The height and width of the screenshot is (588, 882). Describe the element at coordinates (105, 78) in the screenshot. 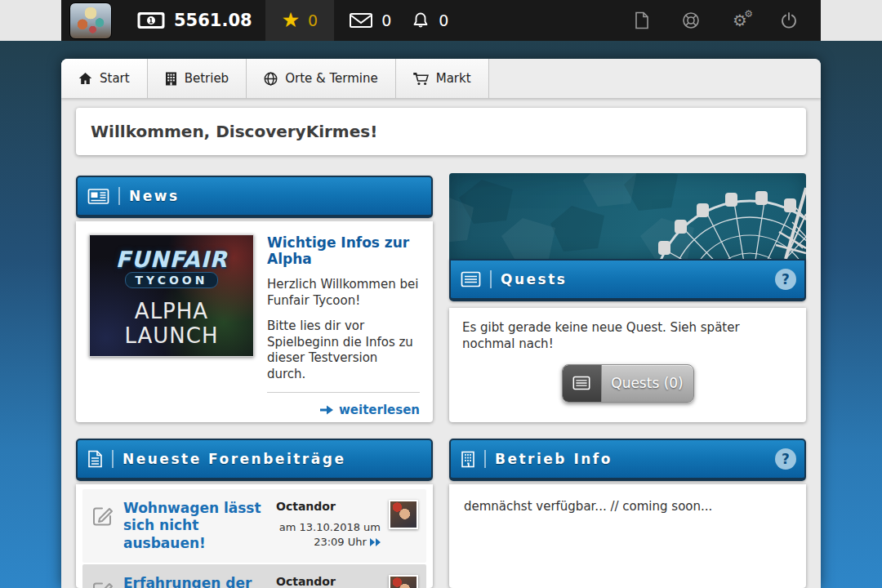

I see `tab-start: Start` at that location.